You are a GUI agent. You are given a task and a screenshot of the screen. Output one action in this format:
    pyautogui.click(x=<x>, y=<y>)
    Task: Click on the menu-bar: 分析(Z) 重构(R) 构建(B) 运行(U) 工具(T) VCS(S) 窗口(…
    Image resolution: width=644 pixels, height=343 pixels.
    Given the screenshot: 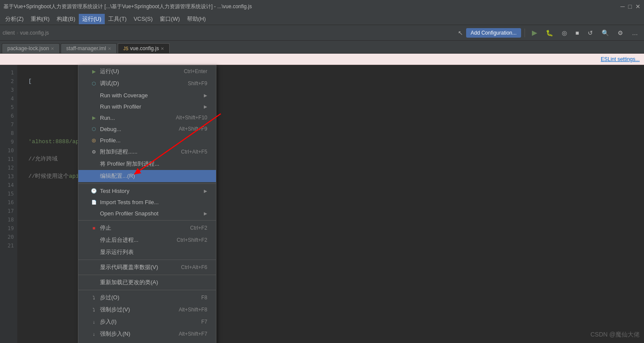 What is the action you would take?
    pyautogui.click(x=322, y=19)
    